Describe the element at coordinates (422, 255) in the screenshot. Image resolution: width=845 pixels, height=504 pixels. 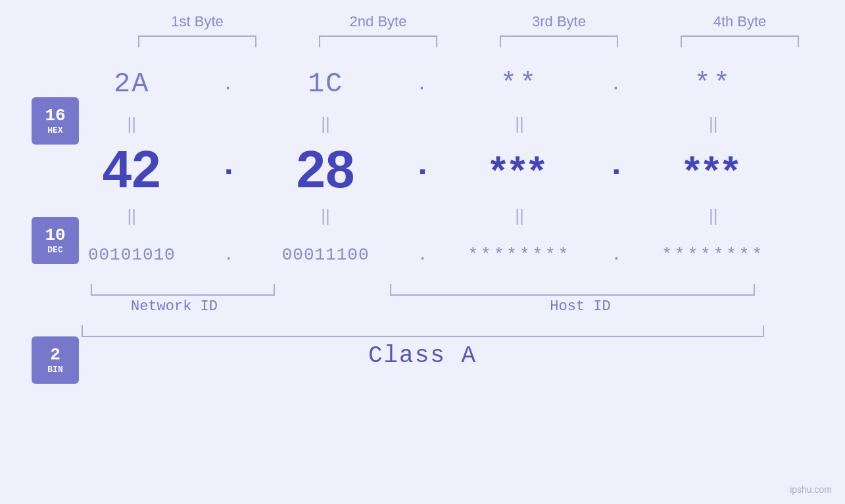
I see `bin-row: 00101010 . 00011100 . ******** . *******…` at that location.